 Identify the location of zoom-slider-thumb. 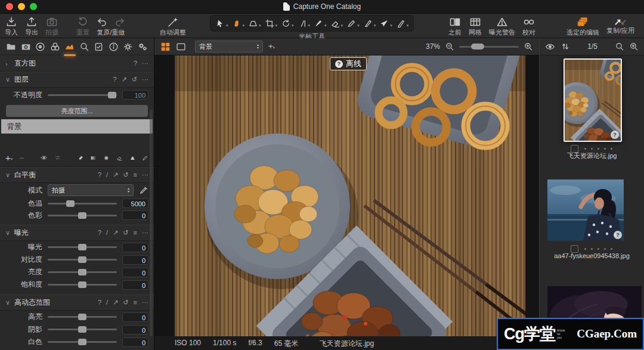
(478, 47).